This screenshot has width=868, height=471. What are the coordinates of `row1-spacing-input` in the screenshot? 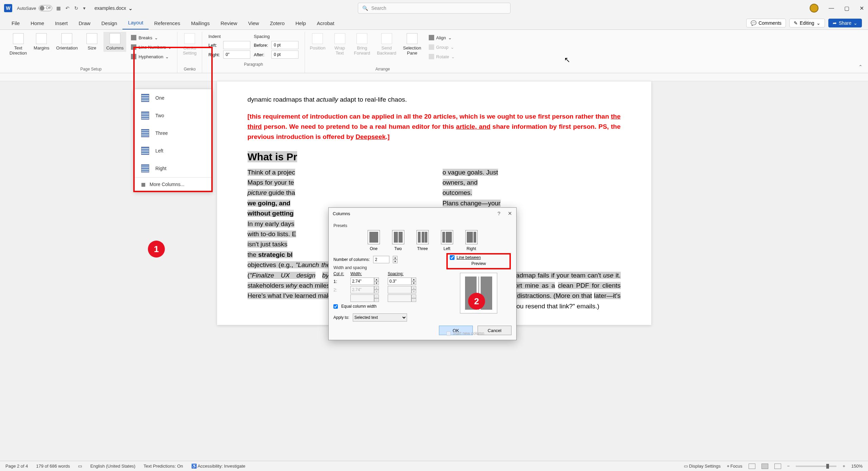 It's located at (400, 281).